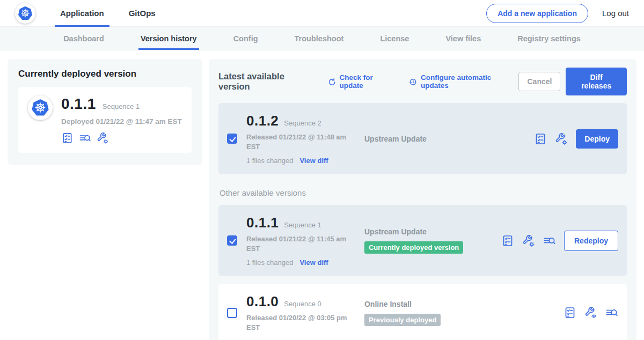 This screenshot has width=644, height=340. I want to click on top-navigation: Application GitOps Add a new application…, so click(322, 13).